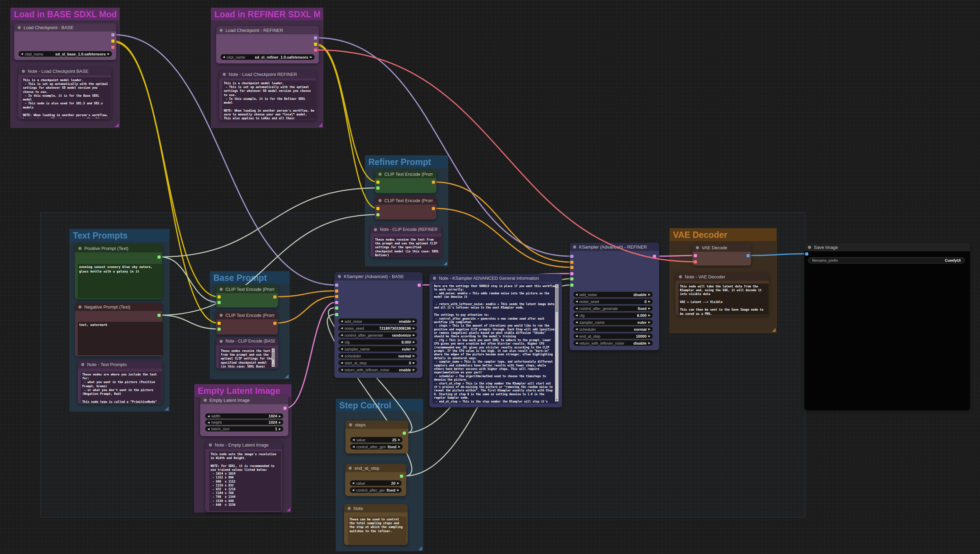 The image size is (980, 554). What do you see at coordinates (406, 229) in the screenshot?
I see `node-header: Note - CLIP Encode (REFINER)` at bounding box center [406, 229].